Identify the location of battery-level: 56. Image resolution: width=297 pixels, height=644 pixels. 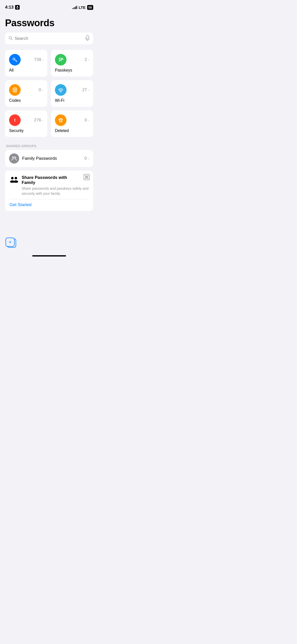
(90, 8).